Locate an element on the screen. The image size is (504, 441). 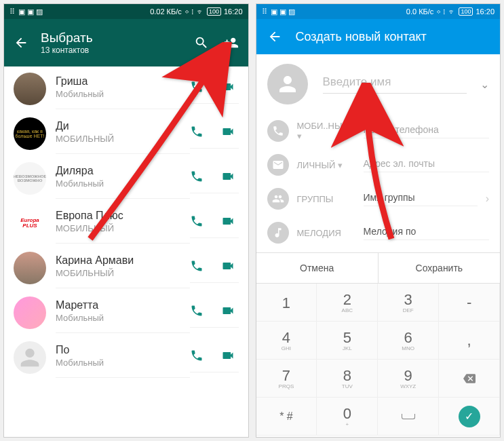
contact-row: Europa PLUS Европа ПлюсМОБИЛЬНЫЙ is located at coordinates (126, 223).